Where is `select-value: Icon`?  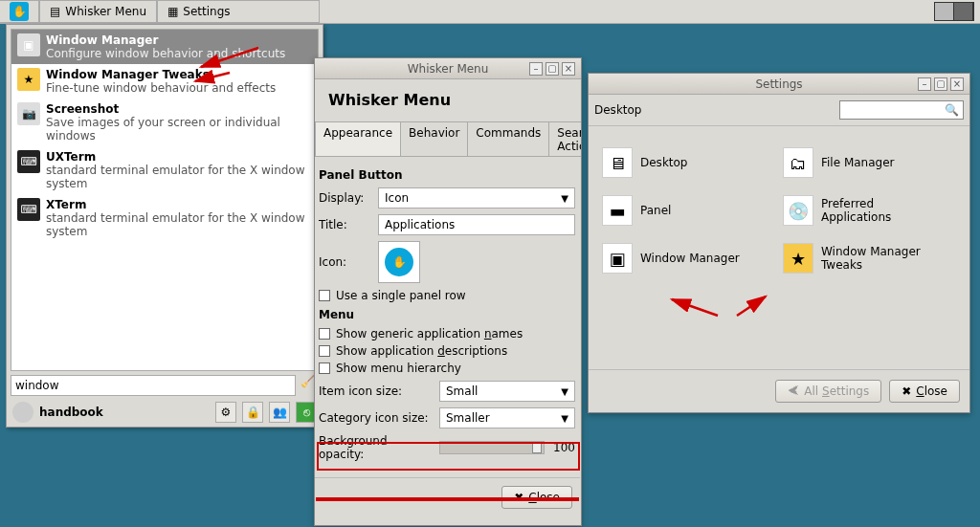 select-value: Icon is located at coordinates (396, 198).